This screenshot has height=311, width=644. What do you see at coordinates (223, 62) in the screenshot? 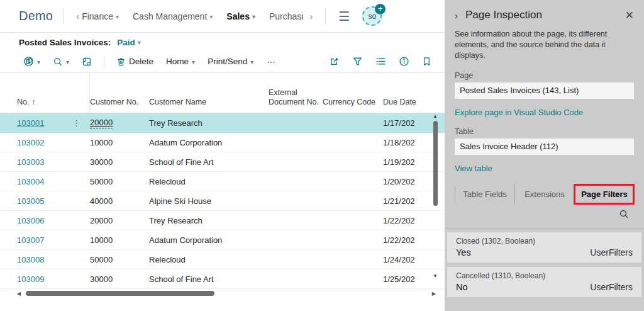
I see `action-toolbar: ▾ ▾ Delete Home ▾` at bounding box center [223, 62].